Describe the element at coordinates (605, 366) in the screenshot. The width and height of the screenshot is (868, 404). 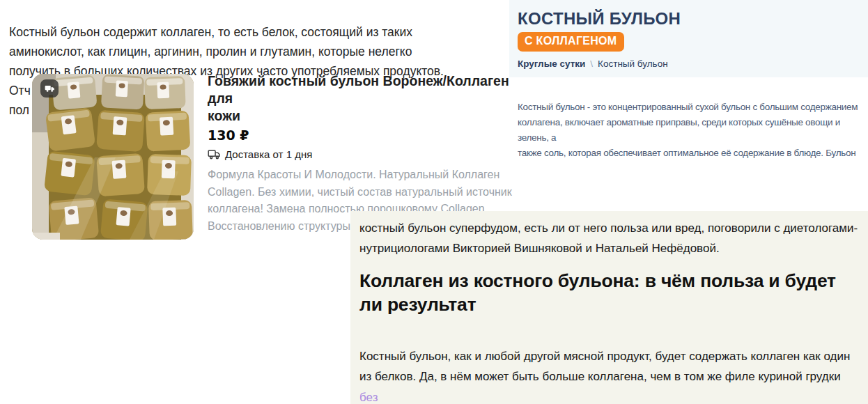
I see `article-text-before-link: Костный бульон, как и любой другой мясно…` at that location.